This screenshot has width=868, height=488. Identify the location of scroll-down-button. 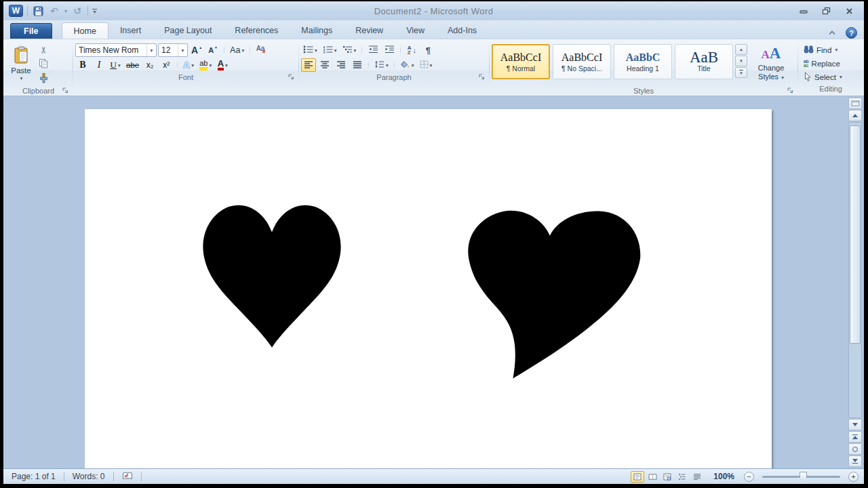
(855, 424).